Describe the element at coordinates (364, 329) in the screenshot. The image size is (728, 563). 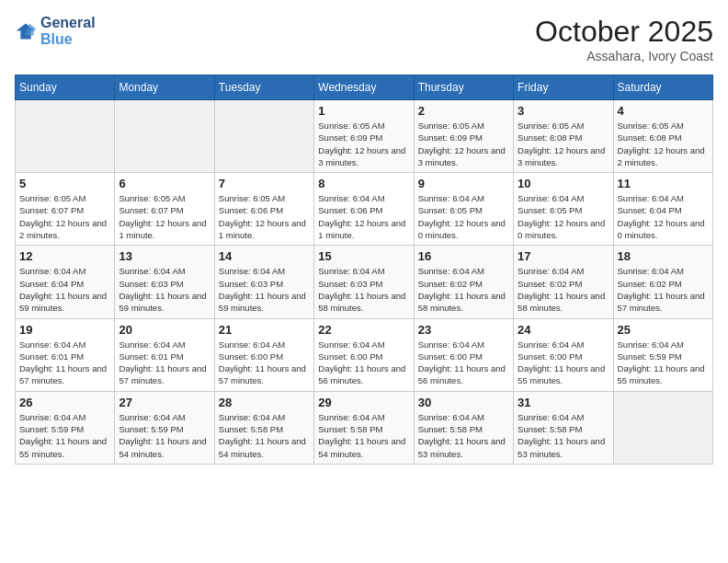
I see `day-number: 22` at that location.